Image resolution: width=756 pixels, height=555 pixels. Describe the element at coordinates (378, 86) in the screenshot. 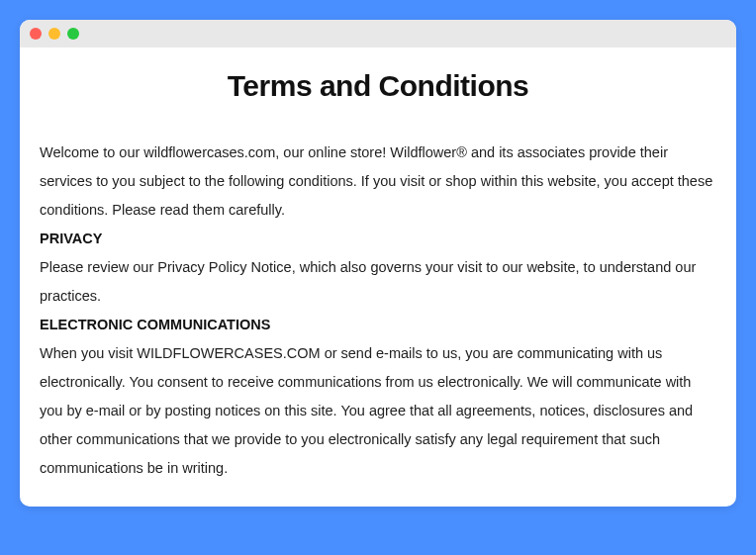

I see `page-title: Terms and Conditions` at that location.